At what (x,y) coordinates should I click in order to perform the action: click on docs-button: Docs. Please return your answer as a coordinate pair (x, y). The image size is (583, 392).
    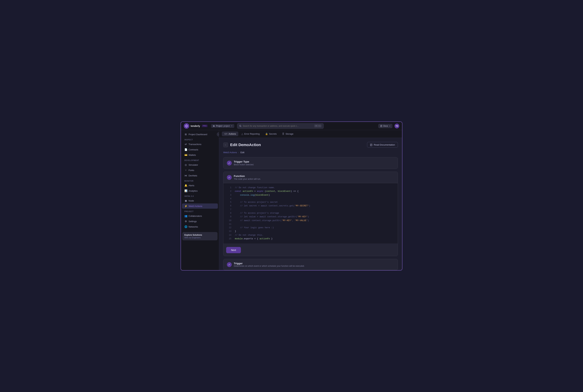
    Looking at the image, I should click on (385, 126).